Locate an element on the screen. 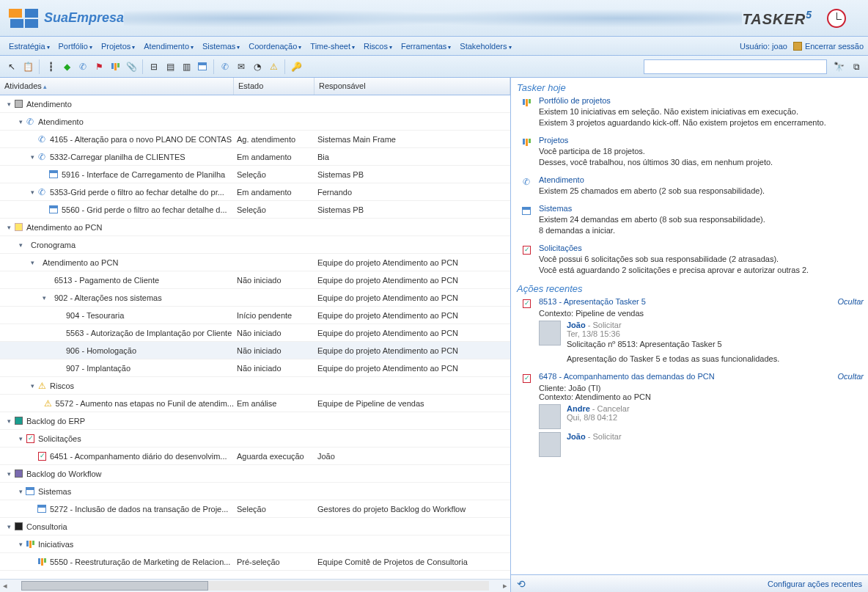 The width and height of the screenshot is (868, 592). tree-row: 5550 - Reestruturação de Marketing de Re… is located at coordinates (255, 562).